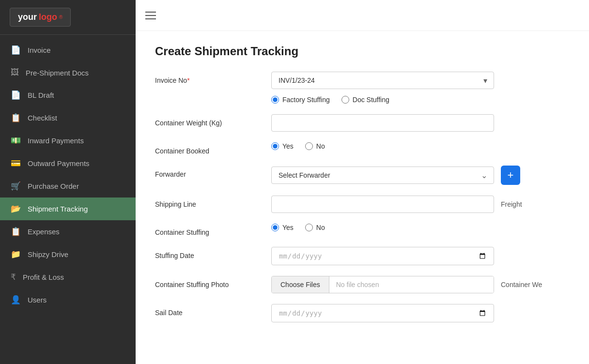 The width and height of the screenshot is (589, 364). What do you see at coordinates (420, 123) in the screenshot?
I see `container-weight-control` at bounding box center [420, 123].